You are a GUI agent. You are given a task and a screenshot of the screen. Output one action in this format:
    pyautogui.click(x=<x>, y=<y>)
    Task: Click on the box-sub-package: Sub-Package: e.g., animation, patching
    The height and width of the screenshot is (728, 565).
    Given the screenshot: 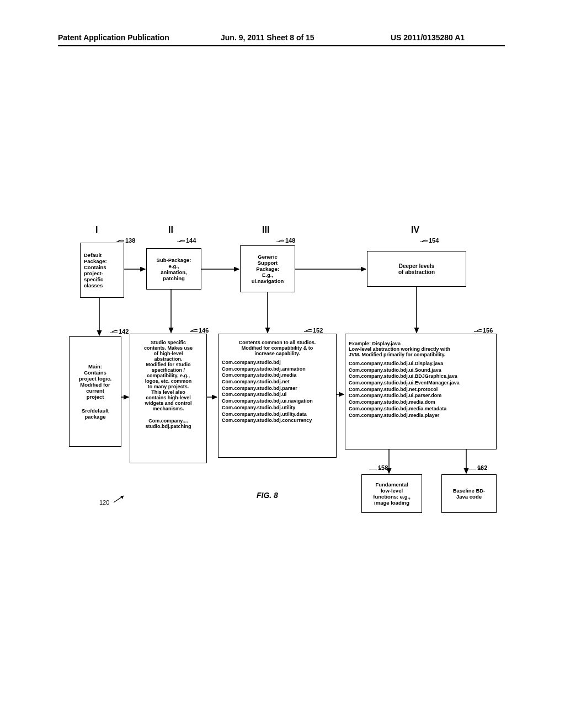 What is the action you would take?
    pyautogui.click(x=174, y=269)
    